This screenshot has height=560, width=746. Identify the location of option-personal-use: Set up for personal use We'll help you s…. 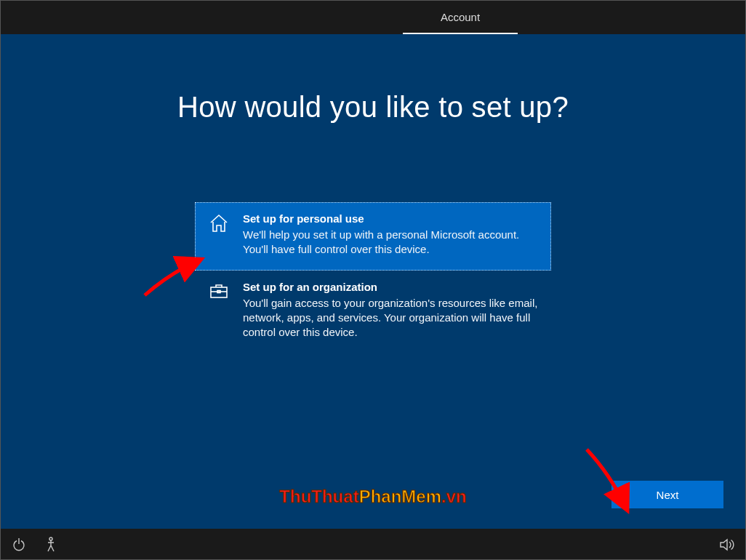
(373, 236).